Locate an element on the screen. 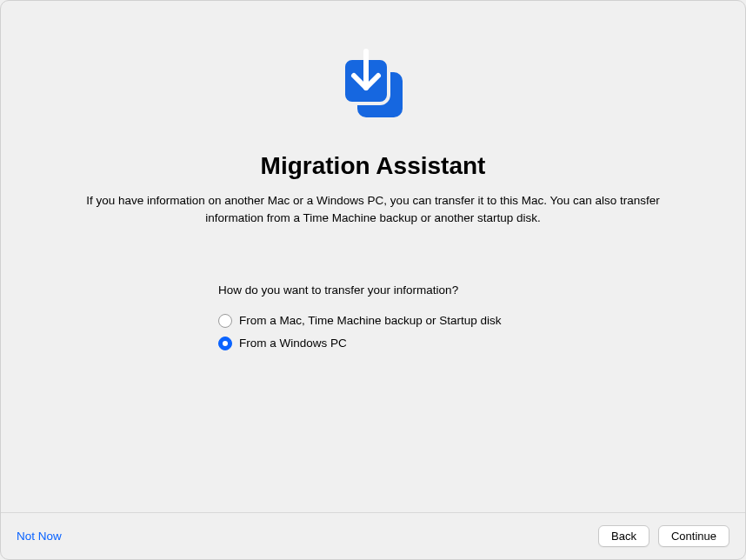 Image resolution: width=746 pixels, height=560 pixels. back-button: Back is located at coordinates (624, 536).